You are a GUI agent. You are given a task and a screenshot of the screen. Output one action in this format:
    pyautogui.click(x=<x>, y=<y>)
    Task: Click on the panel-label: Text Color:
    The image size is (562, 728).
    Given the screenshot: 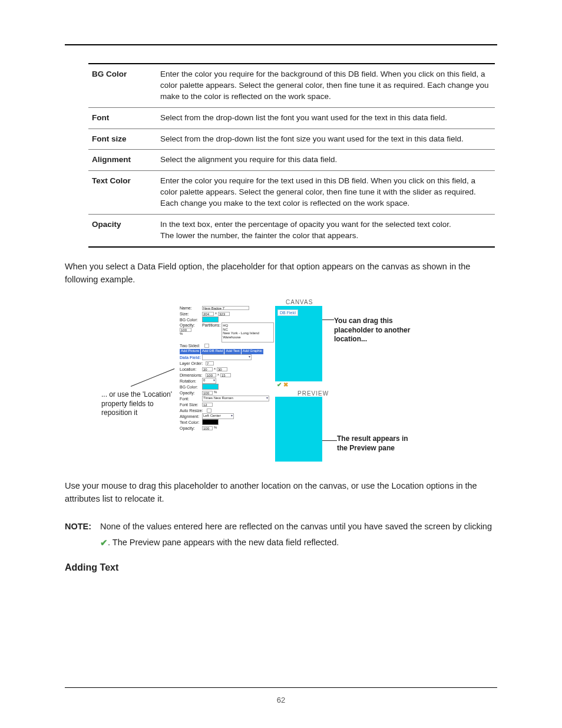 What is the action you would take?
    pyautogui.click(x=190, y=422)
    